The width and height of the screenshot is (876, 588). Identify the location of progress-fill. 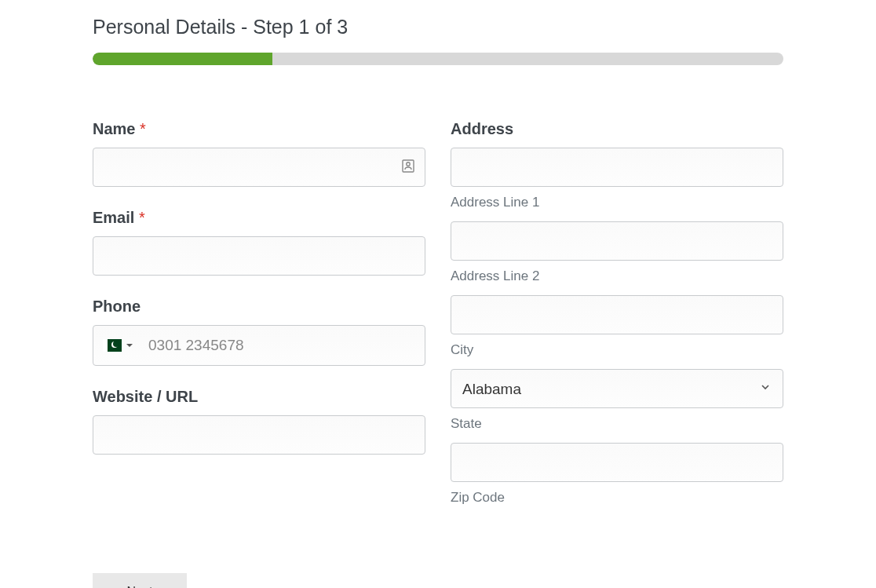
(182, 59).